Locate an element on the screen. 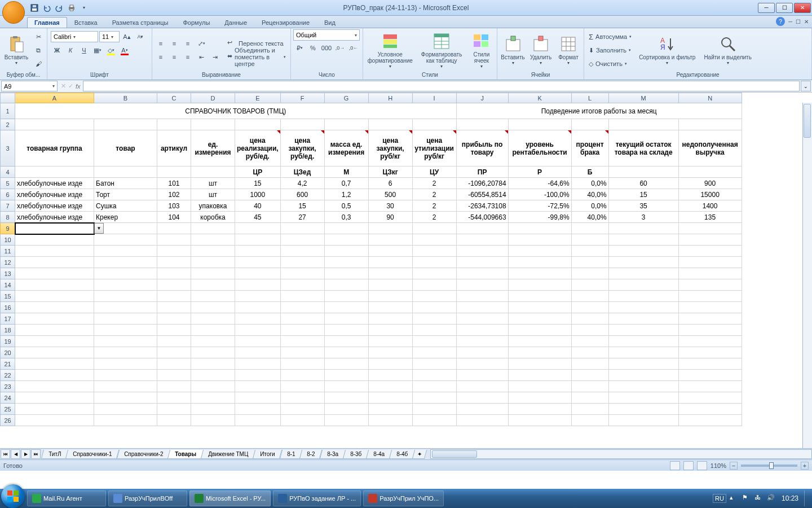  cell-25-G is located at coordinates (346, 409).